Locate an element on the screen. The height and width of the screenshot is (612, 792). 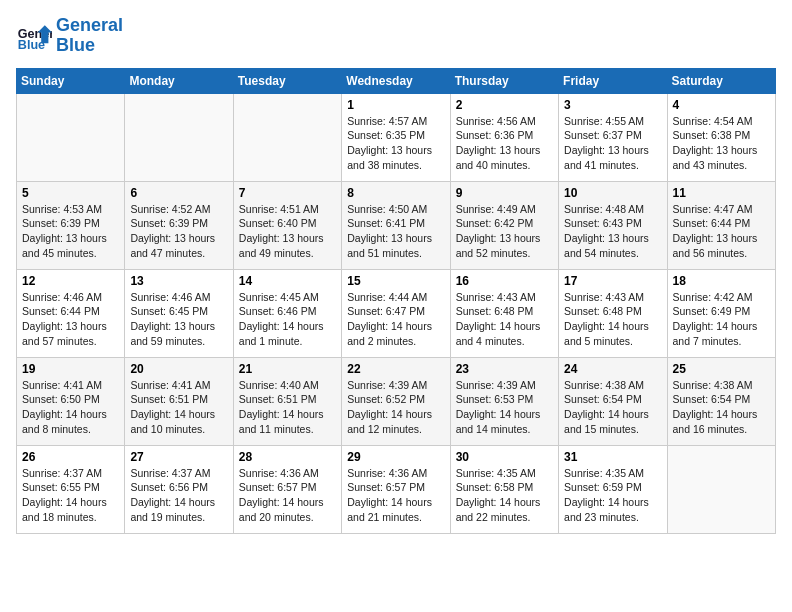
logo-text: GeneralBlue is located at coordinates (90, 36).